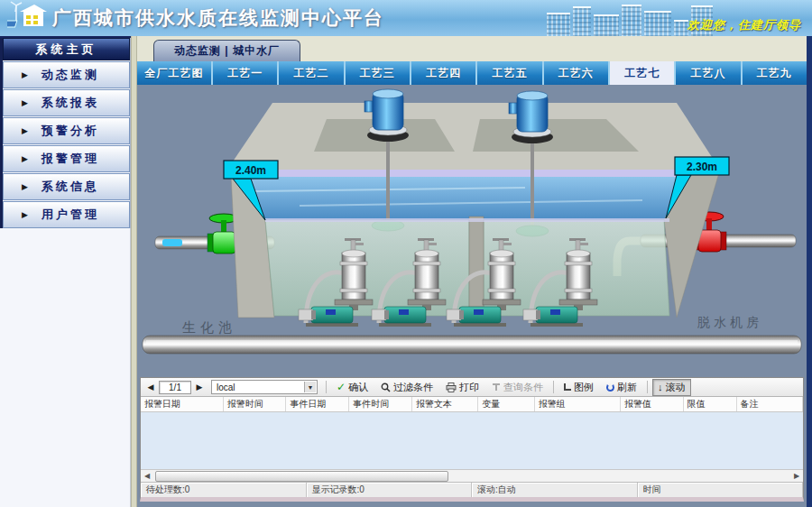  I want to click on hscroll-right-icon: ▶, so click(797, 476).